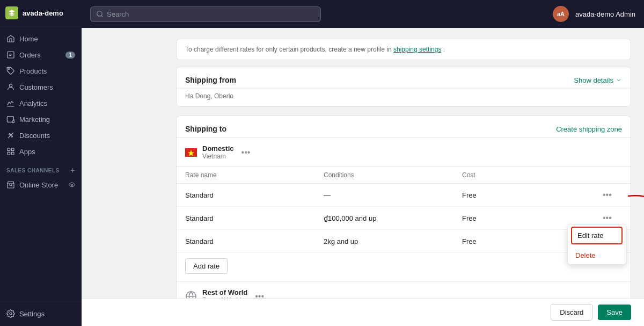 This screenshot has width=644, height=326. What do you see at coordinates (11, 151) in the screenshot?
I see `apps-icon` at bounding box center [11, 151].